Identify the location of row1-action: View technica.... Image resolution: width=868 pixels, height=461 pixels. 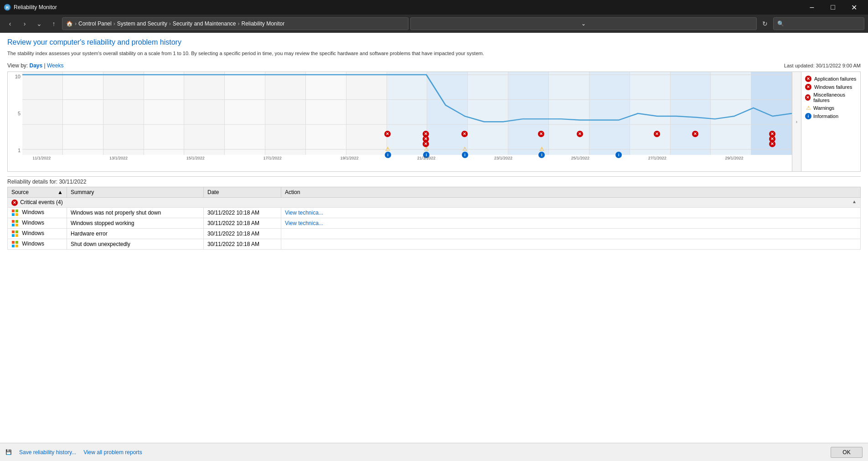
(571, 213).